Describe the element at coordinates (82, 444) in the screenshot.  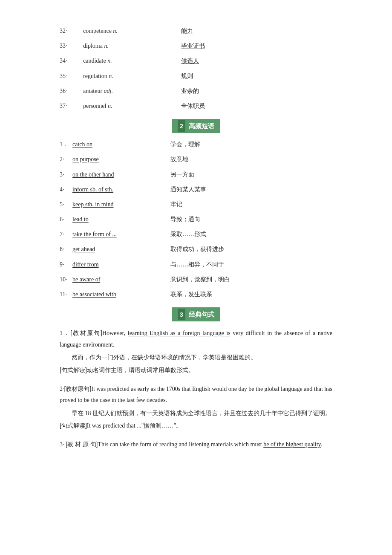
I see `sentence-label-3: [教 材 原 句]` at that location.